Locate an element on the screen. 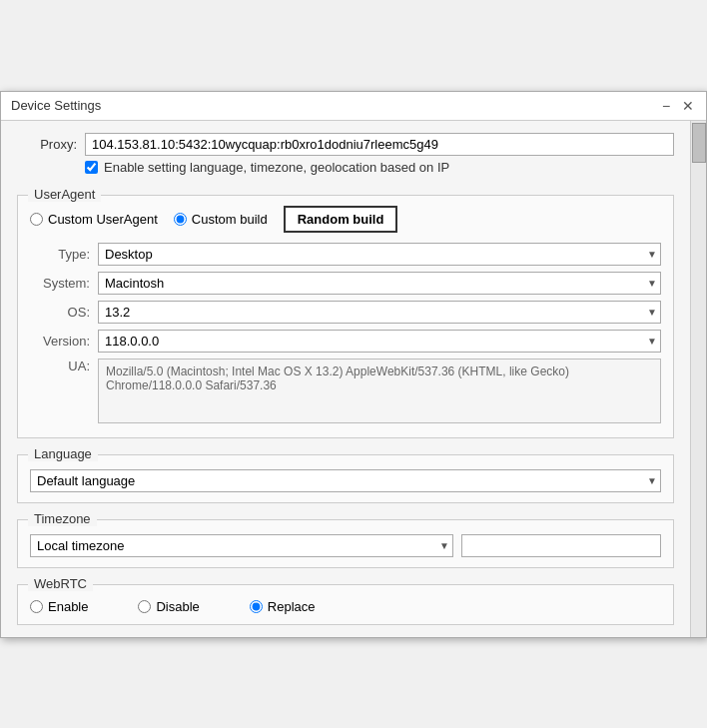 This screenshot has height=728, width=707. ua-textarea: Mozilla/5.0 (Macintosh; Intel Mac OS X 1… is located at coordinates (379, 391).